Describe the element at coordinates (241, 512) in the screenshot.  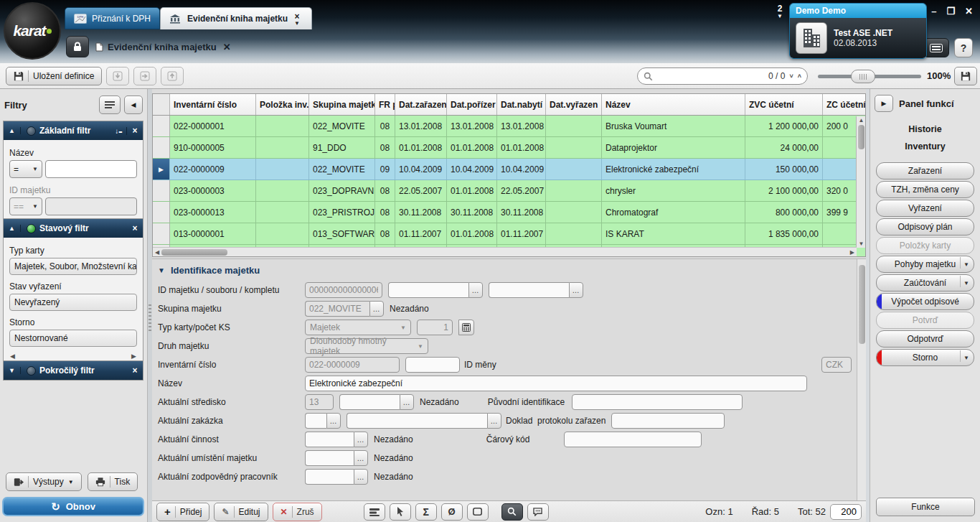
I see `edit-record-button: ✎ Edituj` at that location.